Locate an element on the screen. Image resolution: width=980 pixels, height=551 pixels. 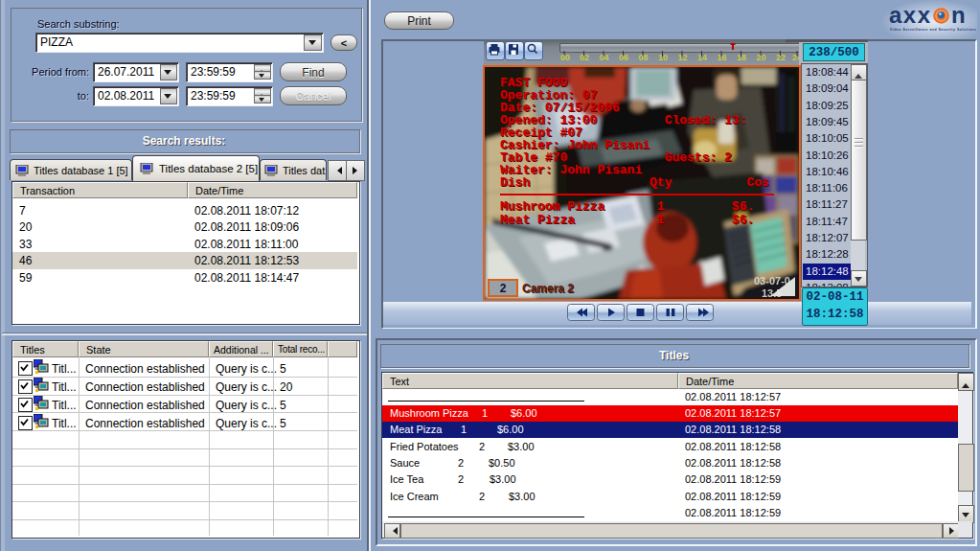
svg-text: 03-07-0 is located at coordinates (772, 281).